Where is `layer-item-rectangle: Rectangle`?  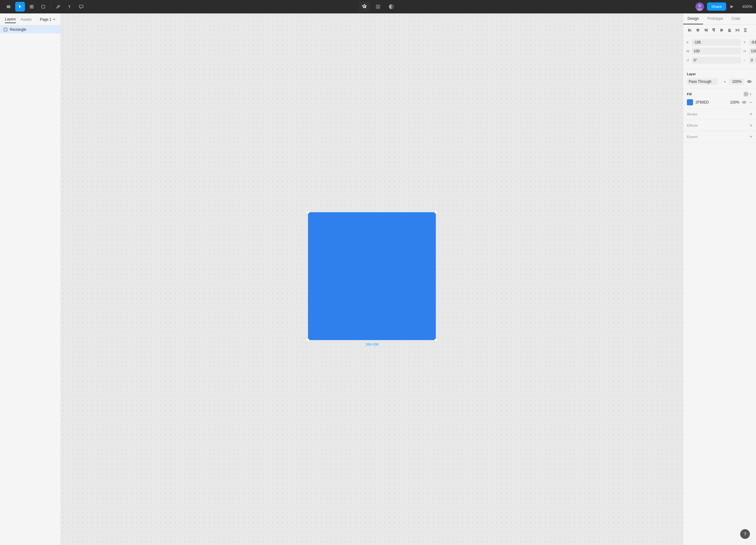 layer-item-rectangle: Rectangle is located at coordinates (30, 29).